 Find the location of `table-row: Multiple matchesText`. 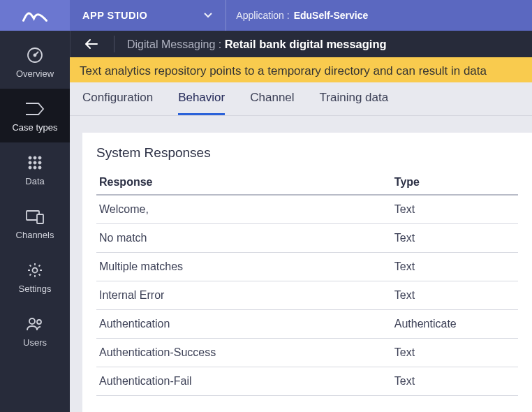

table-row: Multiple matchesText is located at coordinates (307, 267).